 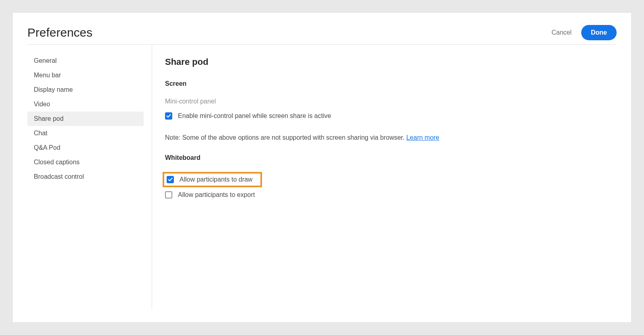 What do you see at coordinates (384, 62) in the screenshot?
I see `panel-title: Share pod` at bounding box center [384, 62].